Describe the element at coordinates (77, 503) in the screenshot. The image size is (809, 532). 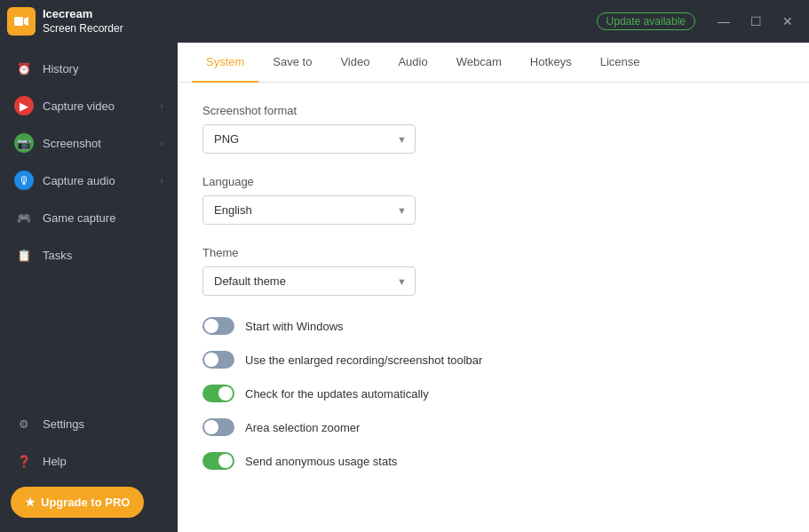
I see `upgrade-button: ★ Upgrade to PRO` at that location.